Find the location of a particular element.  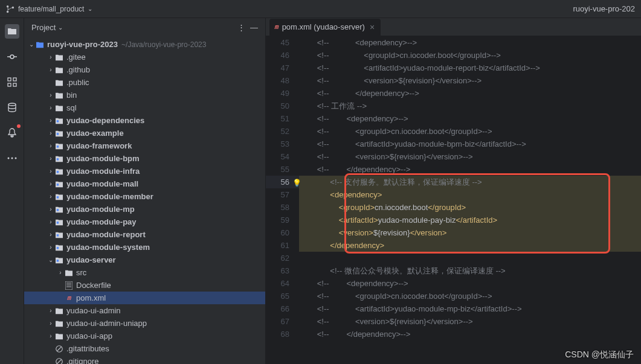

branch-selector: feature/mall_product ⌄ is located at coordinates (50, 9).